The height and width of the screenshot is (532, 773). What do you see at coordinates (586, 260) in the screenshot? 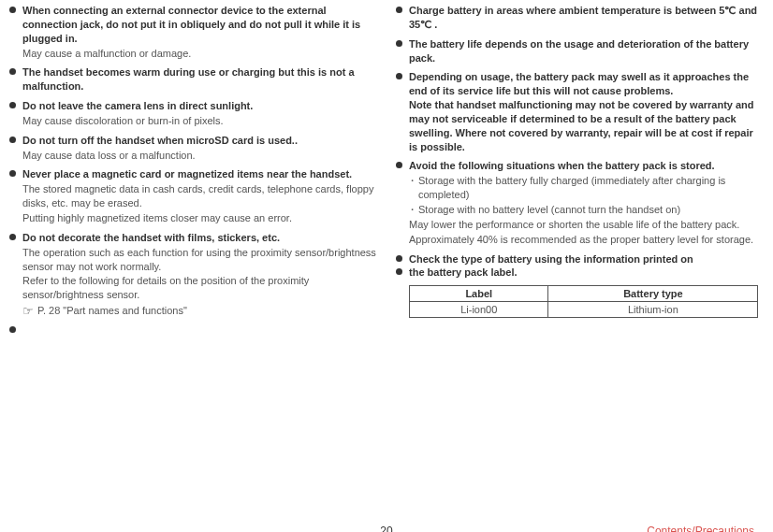
I see `item-title: Check the type of battery using the info…` at bounding box center [586, 260].